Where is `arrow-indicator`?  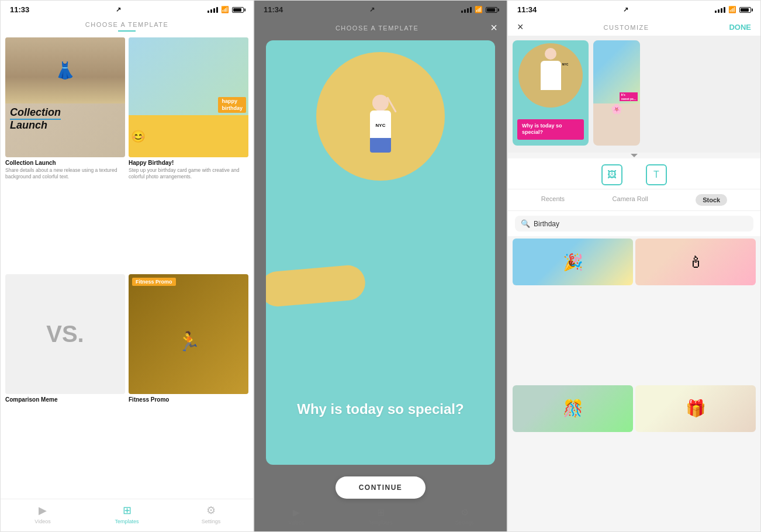
arrow-indicator is located at coordinates (634, 156).